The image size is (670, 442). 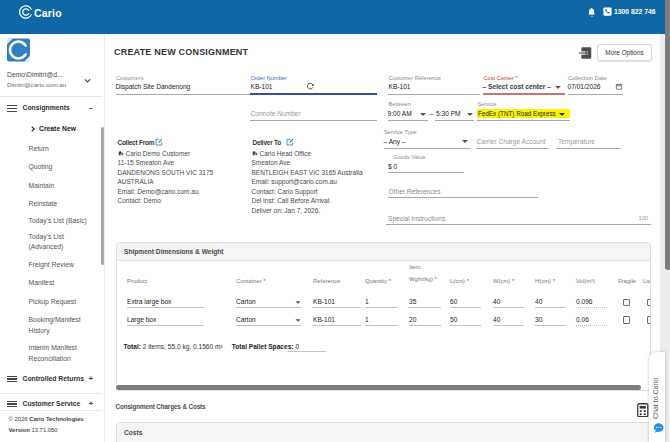 I want to click on service-underline, so click(x=524, y=120).